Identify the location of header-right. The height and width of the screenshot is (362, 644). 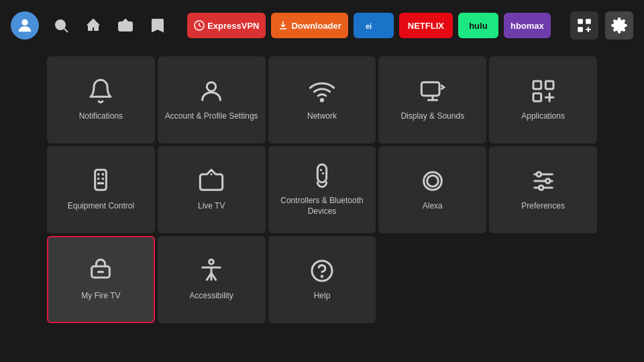
(602, 25).